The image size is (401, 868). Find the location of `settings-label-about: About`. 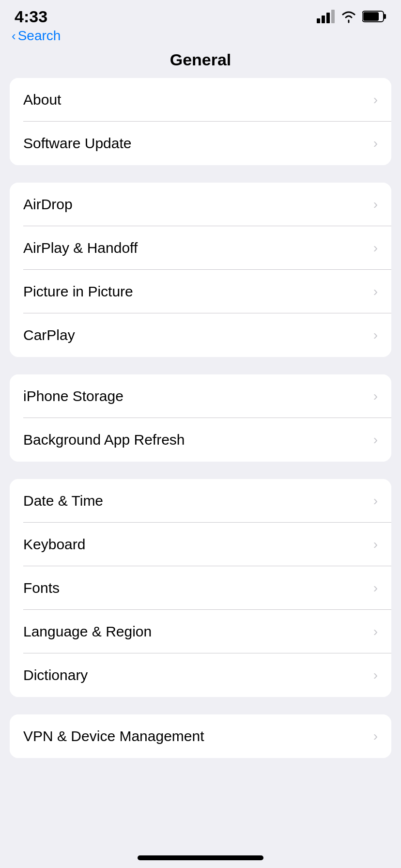

settings-label-about: About is located at coordinates (42, 100).